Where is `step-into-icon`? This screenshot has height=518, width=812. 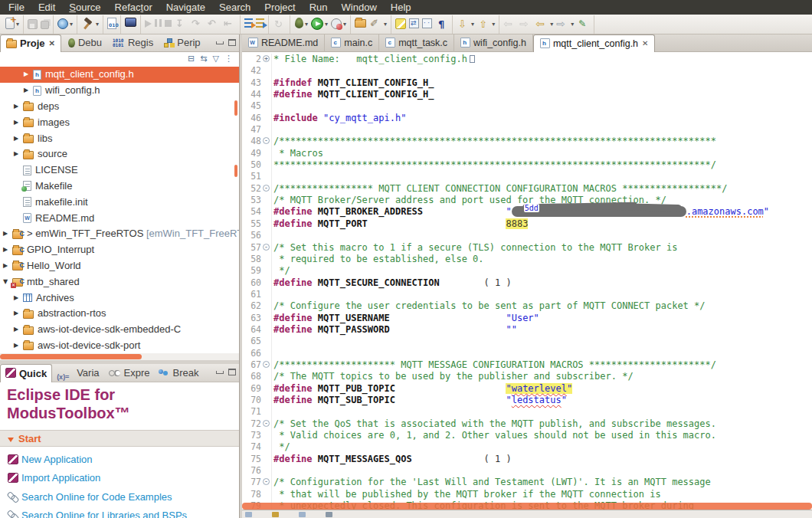 step-into-icon is located at coordinates (181, 25).